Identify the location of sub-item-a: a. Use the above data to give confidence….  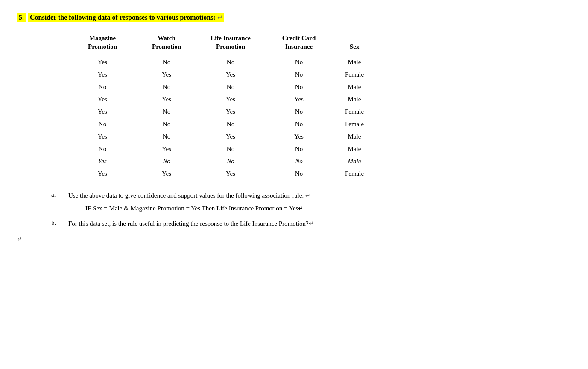
(311, 202).